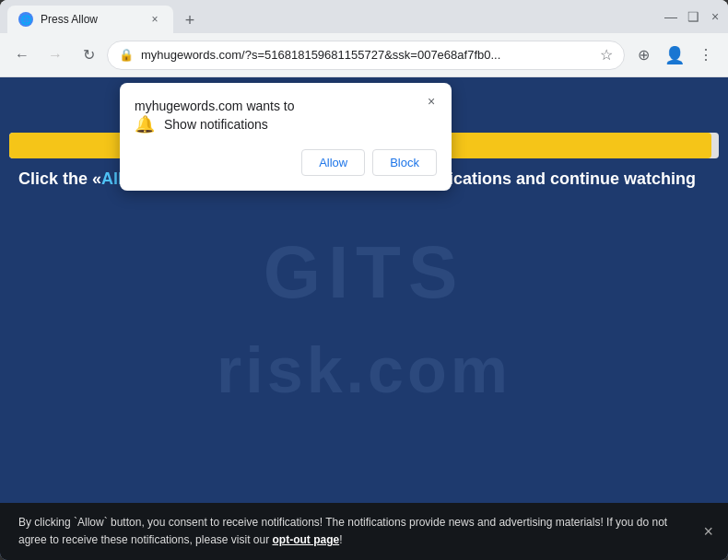 The width and height of the screenshot is (728, 560). I want to click on bottom-notice-bar: By clicking `Allow` button, you consent …, so click(364, 531).